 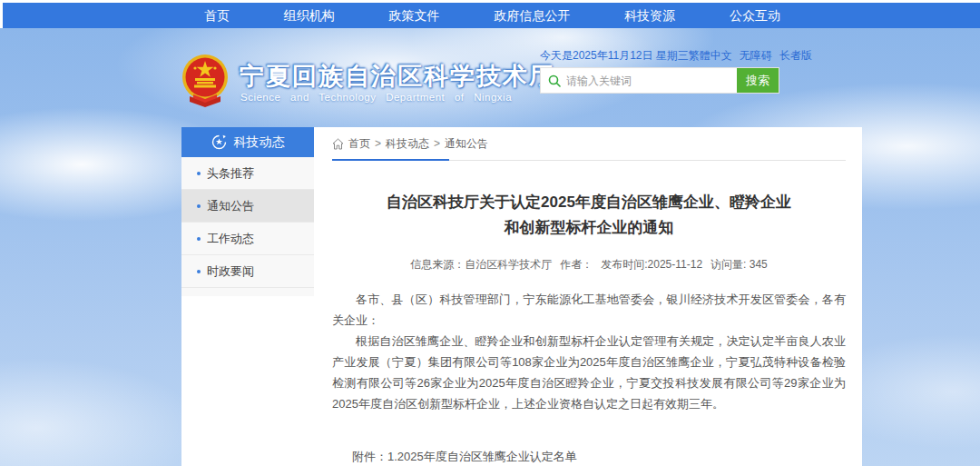 I want to click on article-paragraph: 各市、县（区）科技管理部门，宁东能源化工基地管委会，银川经济技术开发区管委会，各…, so click(x=589, y=310).